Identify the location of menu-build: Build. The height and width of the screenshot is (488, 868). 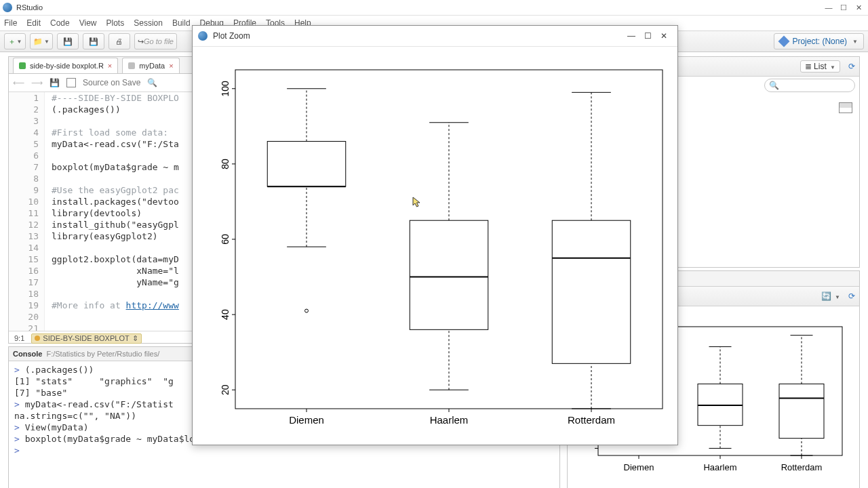
(182, 23).